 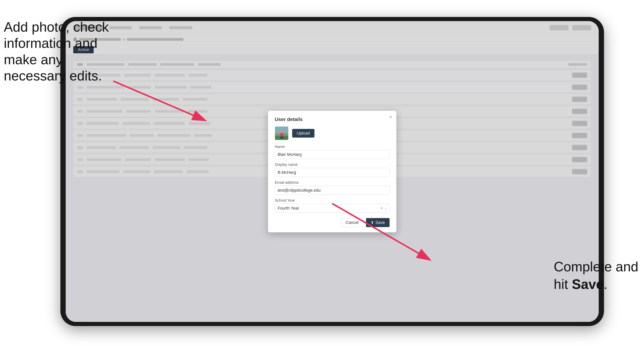 I want to click on save-button-label: Save, so click(x=380, y=223).